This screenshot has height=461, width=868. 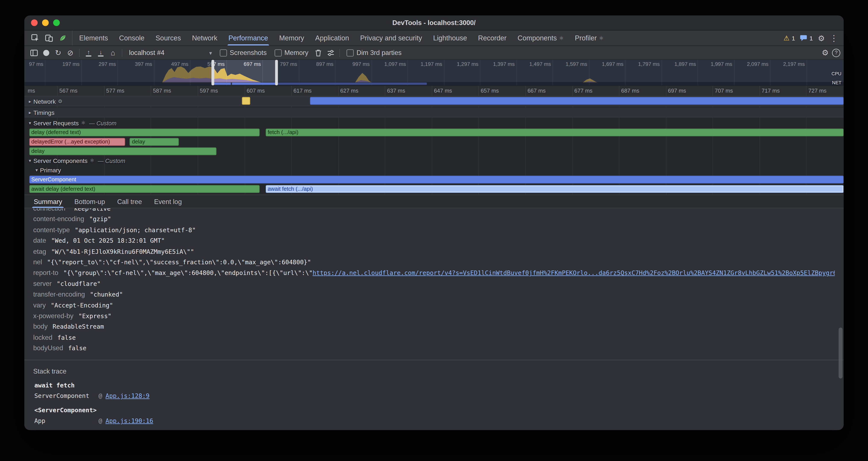 I want to click on track-name: Timings, so click(x=44, y=112).